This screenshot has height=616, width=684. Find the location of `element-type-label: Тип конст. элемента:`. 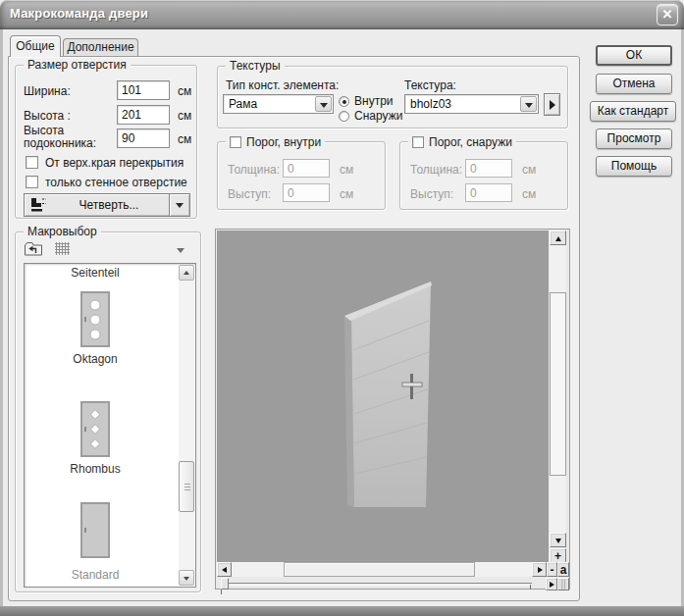

element-type-label: Тип конст. элемента: is located at coordinates (283, 85).